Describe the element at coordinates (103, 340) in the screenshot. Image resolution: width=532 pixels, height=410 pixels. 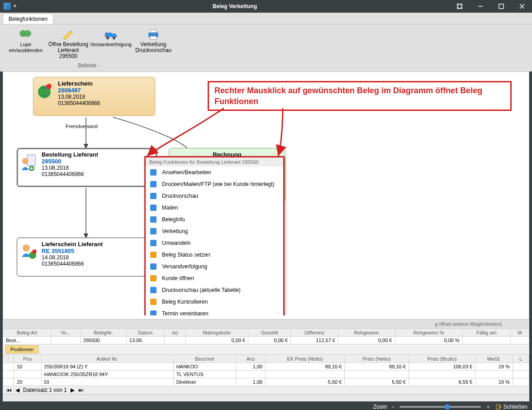
I see `cell: 295500` at that location.